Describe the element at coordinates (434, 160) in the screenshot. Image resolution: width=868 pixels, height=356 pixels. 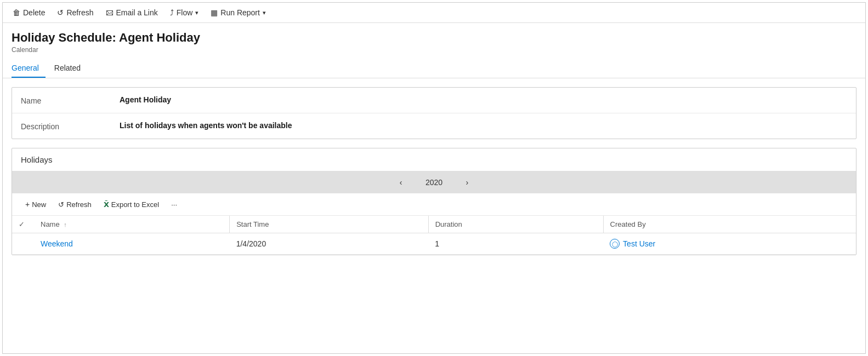
I see `holidays-header: Holidays` at that location.